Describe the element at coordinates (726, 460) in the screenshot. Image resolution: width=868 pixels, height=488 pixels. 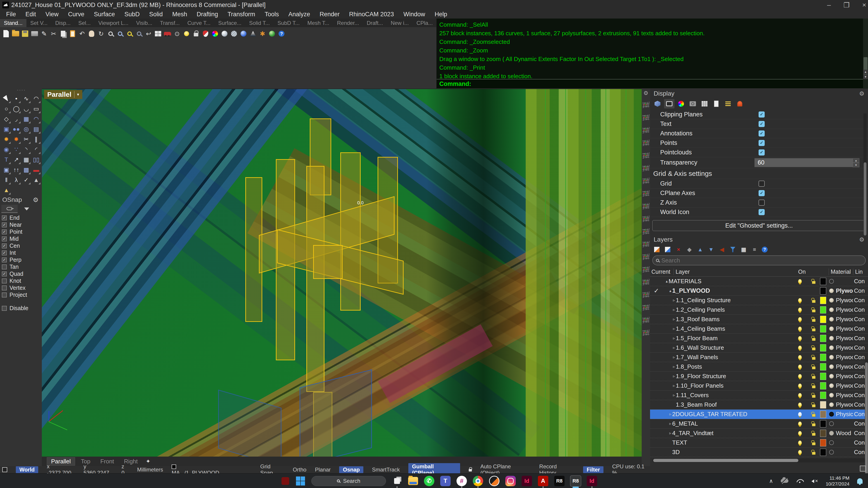
I see `scrollbar-thumb` at that location.